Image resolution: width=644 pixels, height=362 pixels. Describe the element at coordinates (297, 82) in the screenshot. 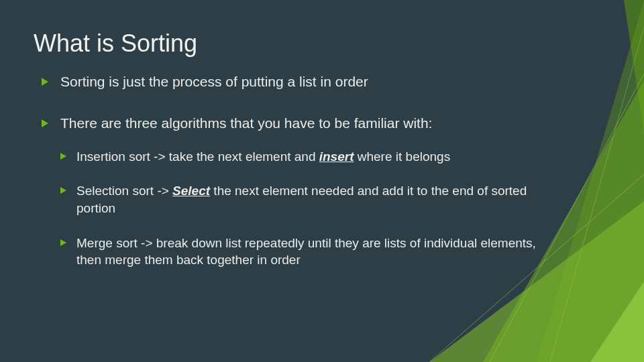

I see `list-item: Sorting is just the process of putting a…` at that location.